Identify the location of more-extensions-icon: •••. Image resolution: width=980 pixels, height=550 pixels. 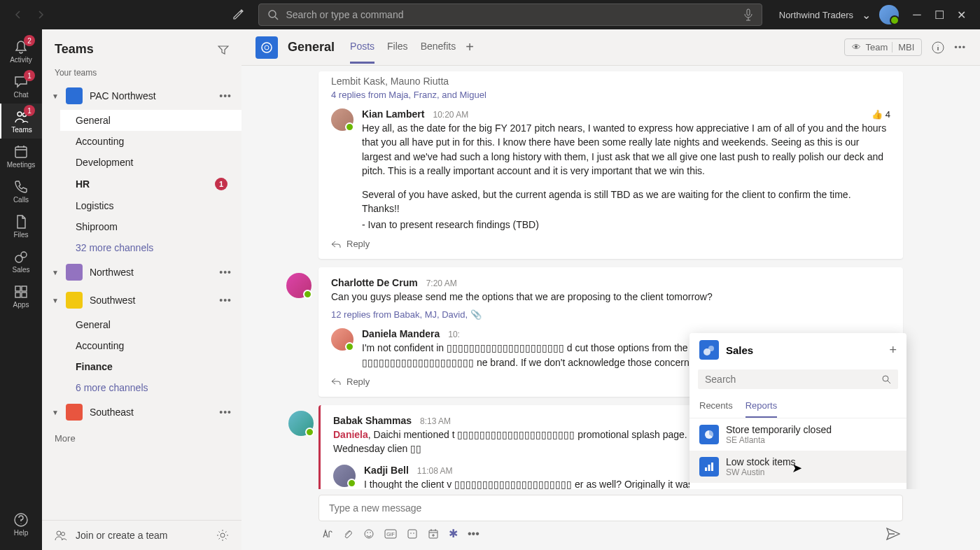
(473, 534).